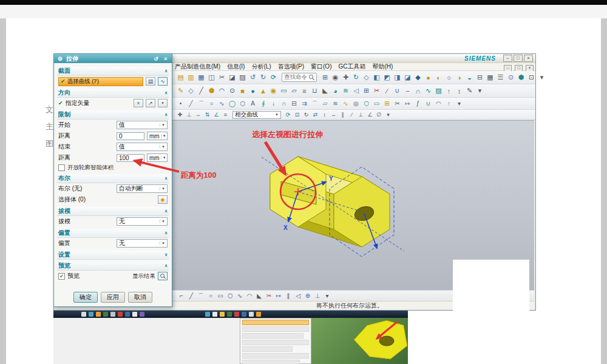 This screenshot has height=364, width=607. What do you see at coordinates (140, 297) in the screenshot?
I see `cancel-button: 取消` at bounding box center [140, 297].